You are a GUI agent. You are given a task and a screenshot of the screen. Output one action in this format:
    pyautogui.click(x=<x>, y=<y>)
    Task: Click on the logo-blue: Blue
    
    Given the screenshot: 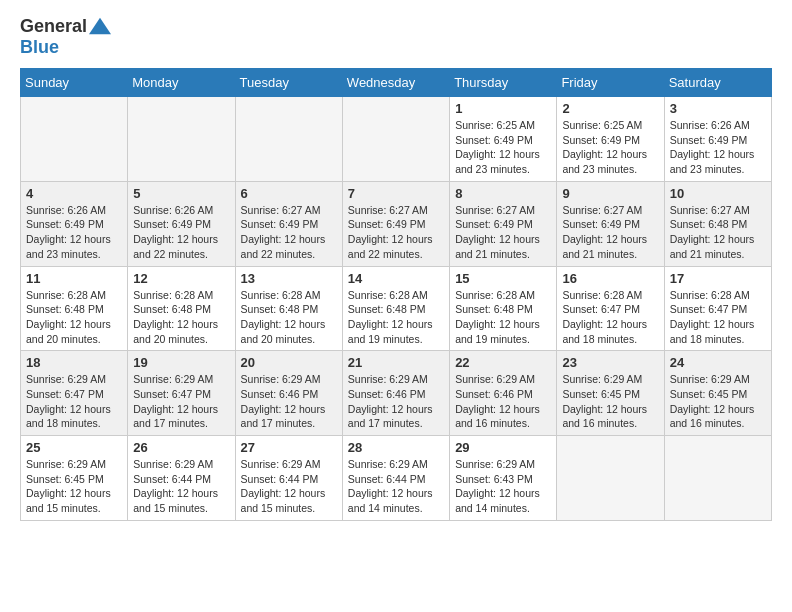 What is the action you would take?
    pyautogui.click(x=40, y=48)
    